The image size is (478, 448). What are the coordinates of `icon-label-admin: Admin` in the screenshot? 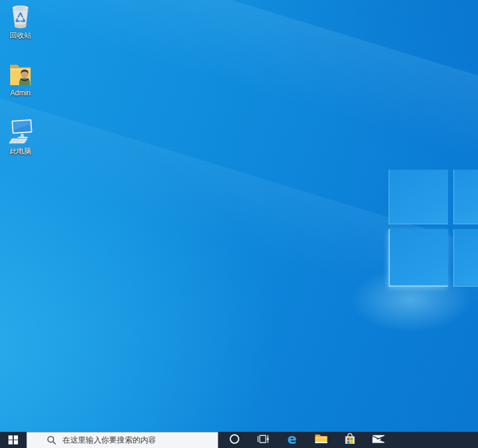 It's located at (20, 93).